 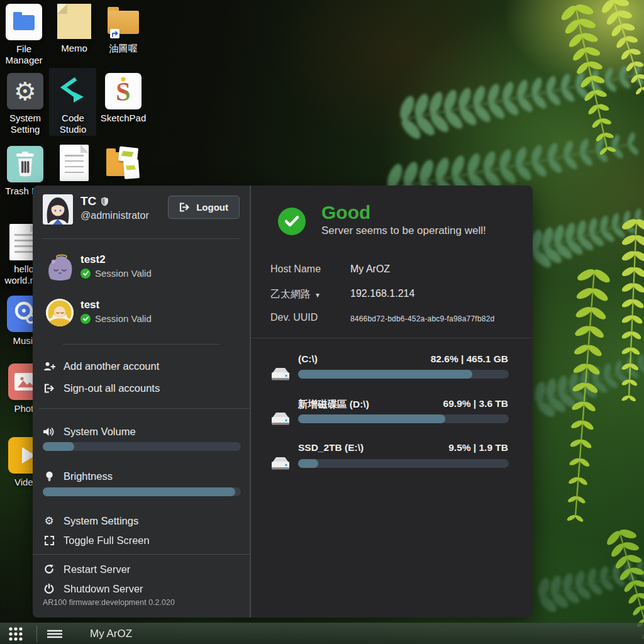 I want to click on taskbar-title: My ArOZ, so click(x=111, y=634).